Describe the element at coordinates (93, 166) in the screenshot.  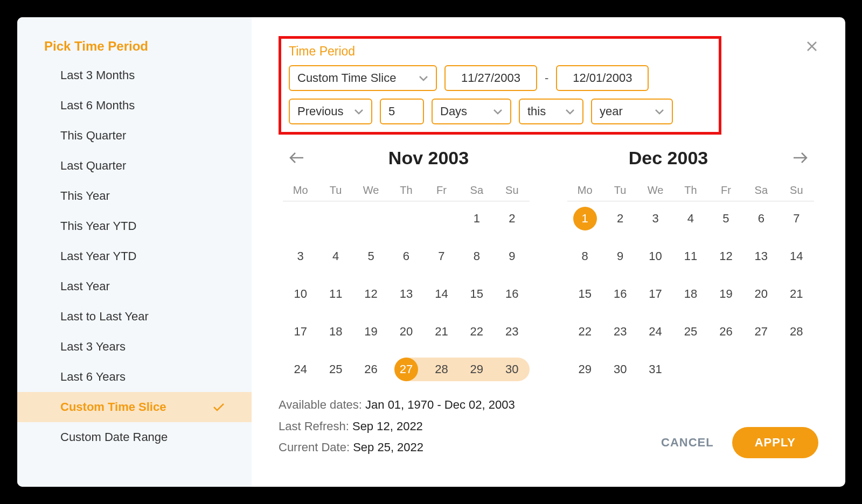
I see `sidebar-item-label: Last Quarter` at that location.